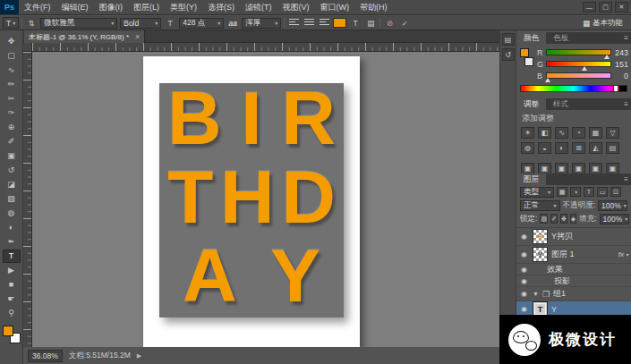  Describe the element at coordinates (389, 23) in the screenshot. I see `cancel-edit-icon: ⊘` at that location.